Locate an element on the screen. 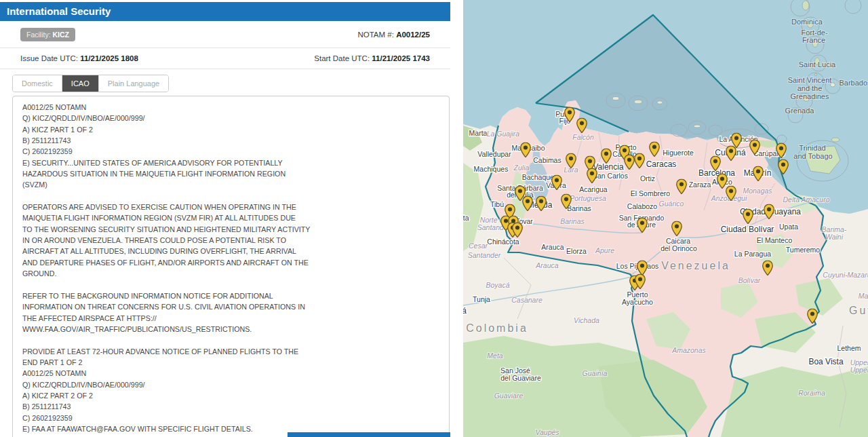 This screenshot has width=868, height=437. map-label: San Carlos is located at coordinates (610, 176).